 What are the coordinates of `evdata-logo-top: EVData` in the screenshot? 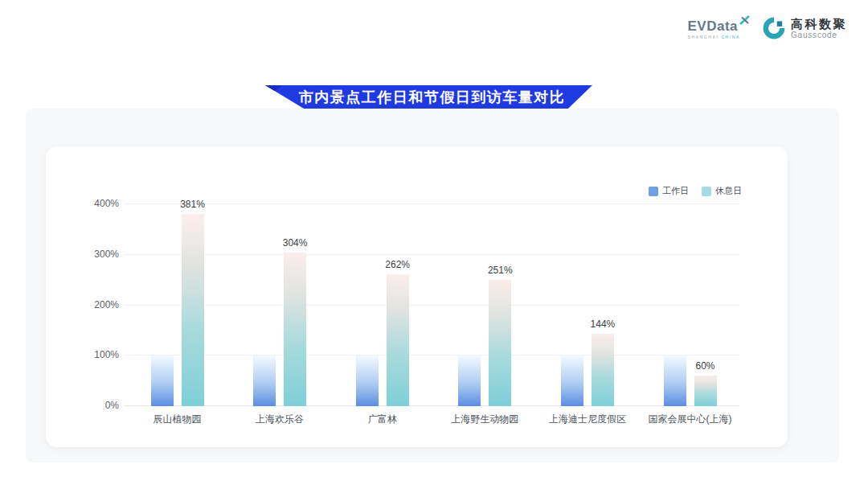 It's located at (719, 26).